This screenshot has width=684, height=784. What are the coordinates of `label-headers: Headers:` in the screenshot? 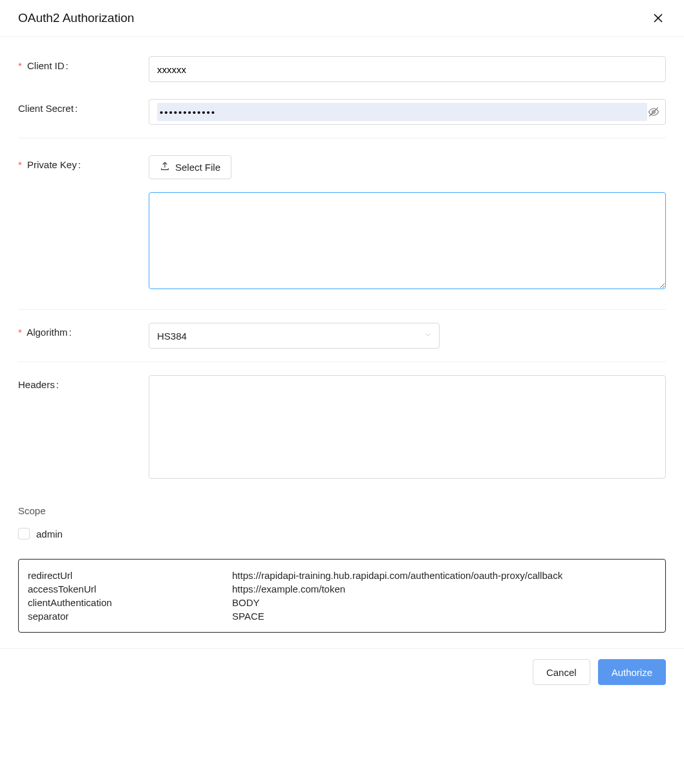 It's located at (83, 383).